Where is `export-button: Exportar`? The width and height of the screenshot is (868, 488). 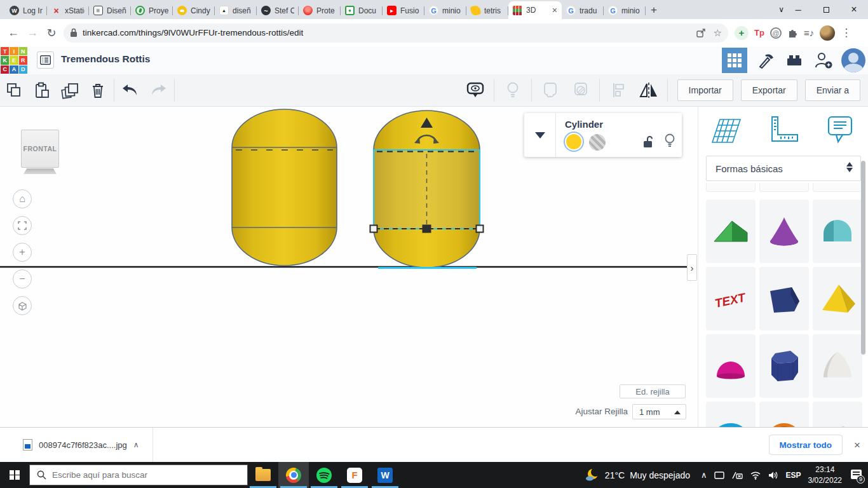 export-button: Exportar is located at coordinates (769, 90).